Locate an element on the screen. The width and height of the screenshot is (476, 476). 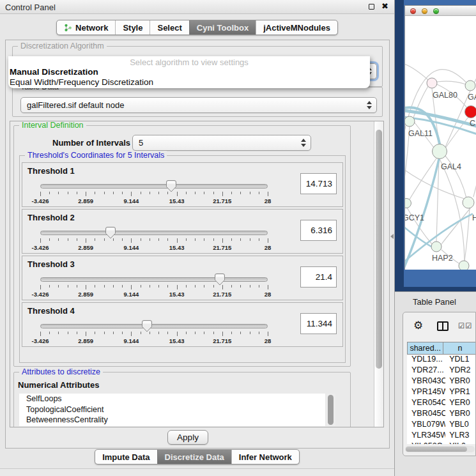
threshold-value-field: 21.4 is located at coordinates (318, 277).